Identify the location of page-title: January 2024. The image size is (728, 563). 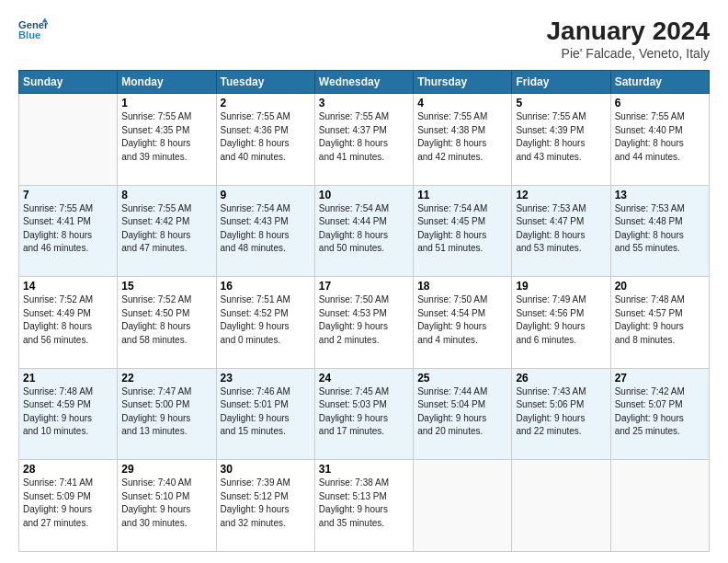
(629, 31).